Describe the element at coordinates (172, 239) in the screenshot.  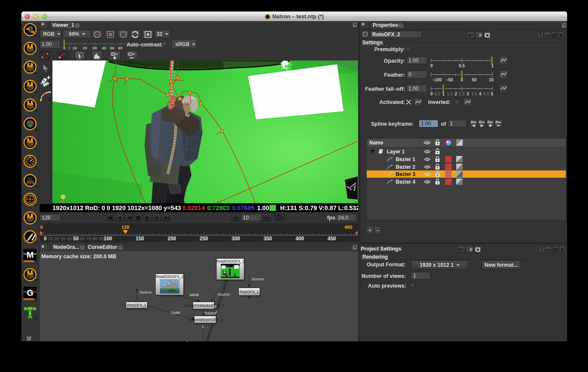
I see `svg-text: 200` at that location.